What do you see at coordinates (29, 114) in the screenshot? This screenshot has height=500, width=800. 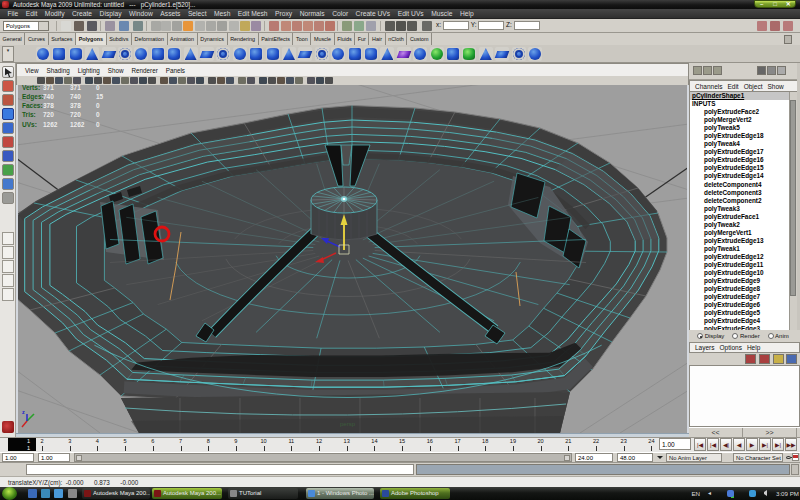 I see `svg-text: Tris:` at bounding box center [29, 114].